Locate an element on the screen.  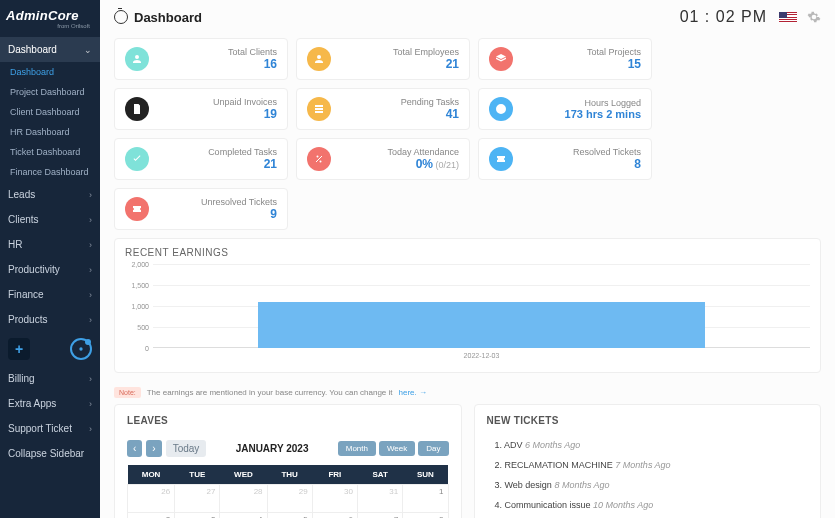
gear-icon is located at coordinates (814, 17).